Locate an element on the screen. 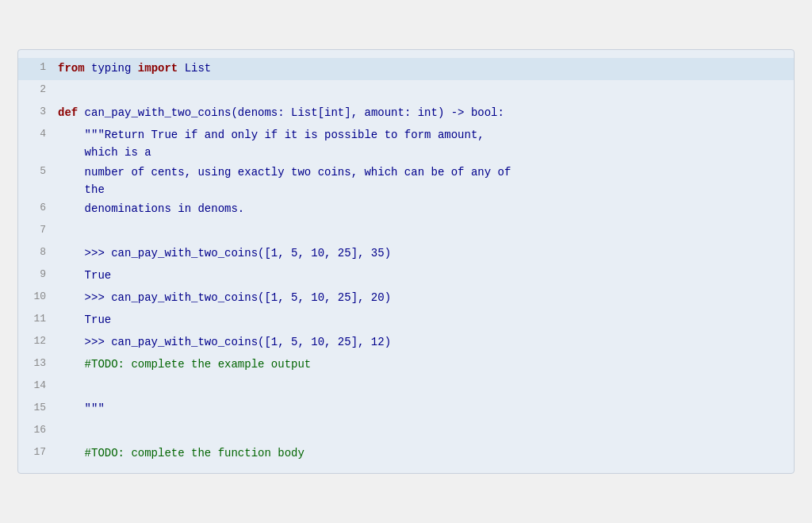  line-number-10: 10 is located at coordinates (38, 297).